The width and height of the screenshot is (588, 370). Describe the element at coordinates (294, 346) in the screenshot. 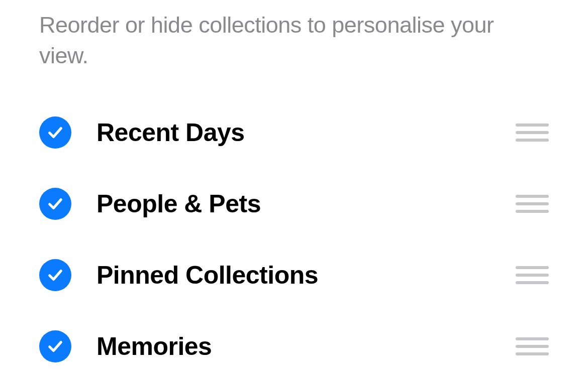

I see `collection-row-memories: Memories` at that location.